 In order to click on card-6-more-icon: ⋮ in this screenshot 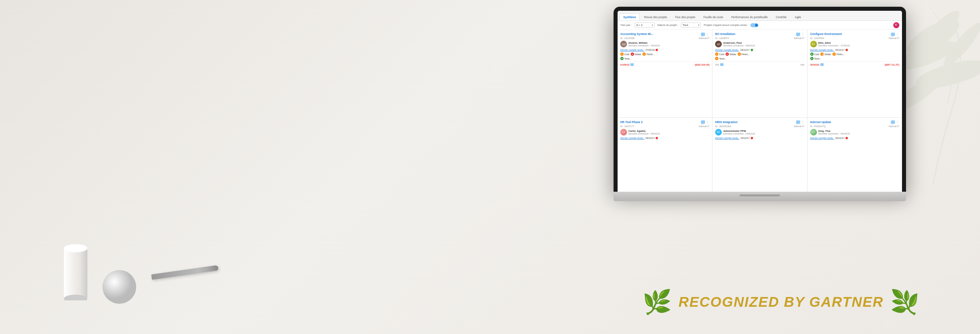, I will do `click(898, 122)`.